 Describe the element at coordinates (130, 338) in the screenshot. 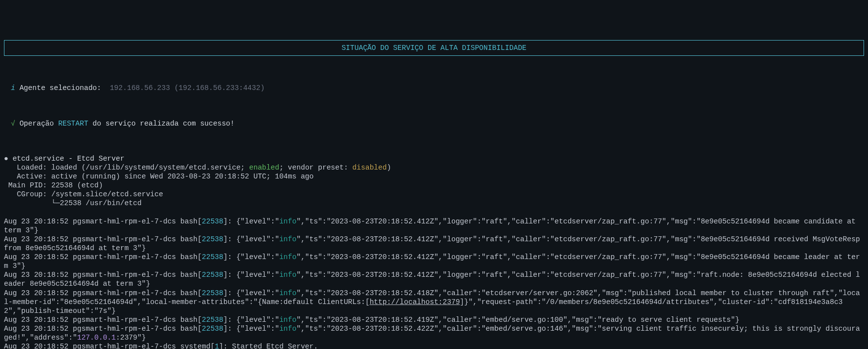

I see `log-rest-b: :2379"}` at that location.